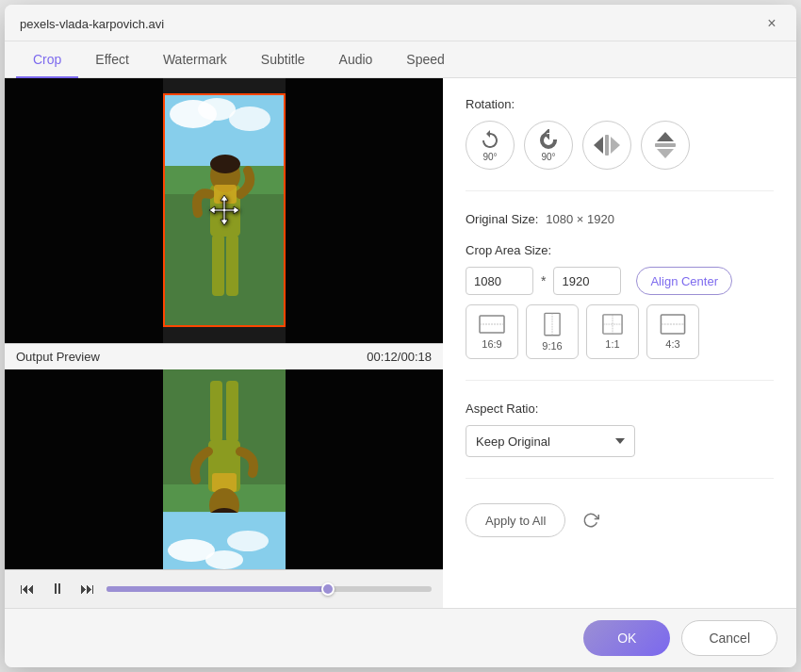 The height and width of the screenshot is (672, 801). What do you see at coordinates (365, 211) in the screenshot?
I see `dark-right` at bounding box center [365, 211].